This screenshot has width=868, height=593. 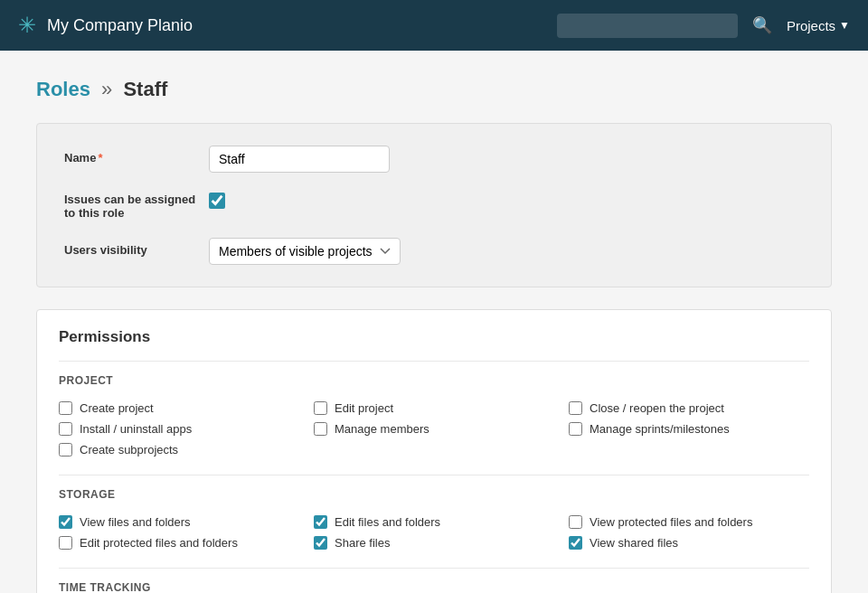 I want to click on form-row-visibility: Users visibility Members of visible proj…, so click(x=434, y=251).